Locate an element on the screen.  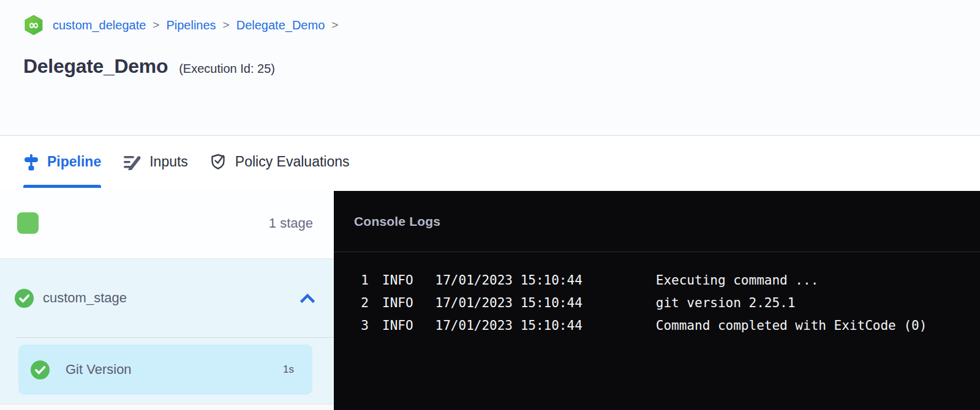
stage-row-custom-stage: custom_stage is located at coordinates (167, 298).